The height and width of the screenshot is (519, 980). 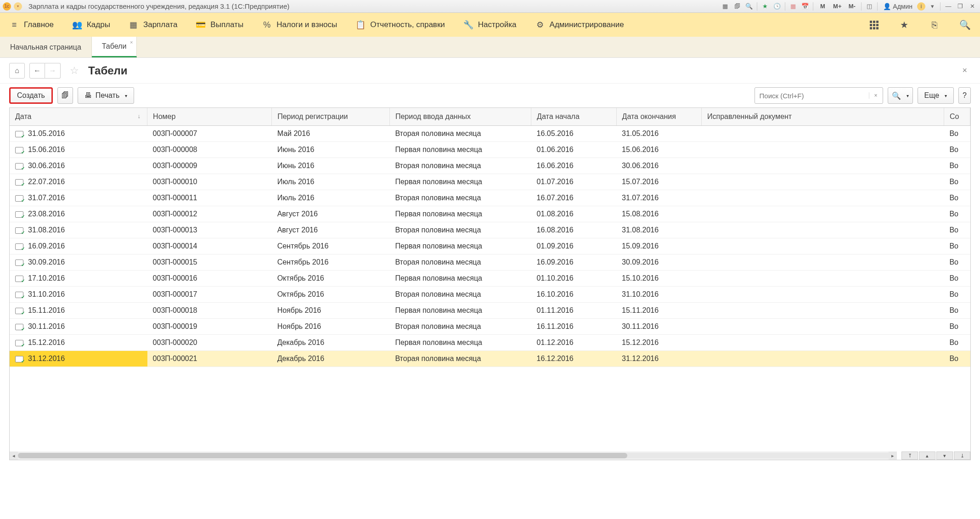 What do you see at coordinates (904, 25) in the screenshot?
I see `star-icon: ★` at bounding box center [904, 25].